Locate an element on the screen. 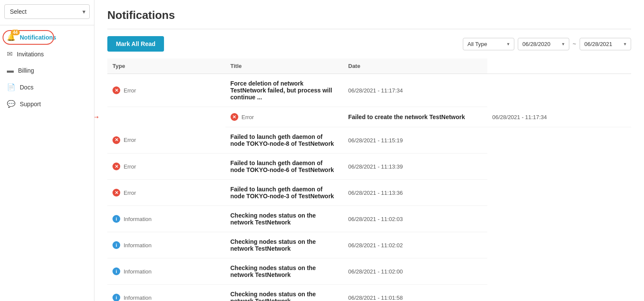  type-filter-dropdown: All Type ▾ is located at coordinates (489, 44).